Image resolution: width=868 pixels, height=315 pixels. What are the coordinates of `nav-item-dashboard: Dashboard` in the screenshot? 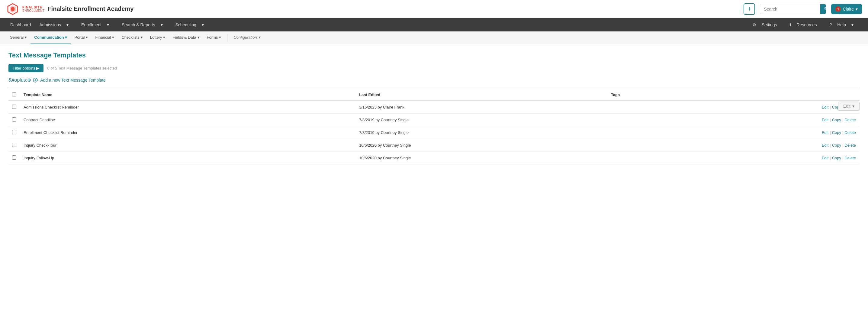 It's located at (21, 25).